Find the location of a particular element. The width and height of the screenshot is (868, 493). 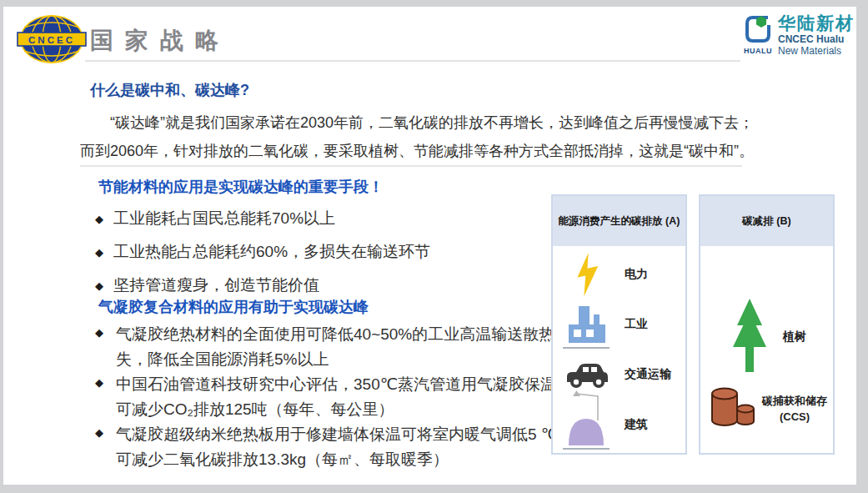

section-divider is located at coordinates (411, 166).